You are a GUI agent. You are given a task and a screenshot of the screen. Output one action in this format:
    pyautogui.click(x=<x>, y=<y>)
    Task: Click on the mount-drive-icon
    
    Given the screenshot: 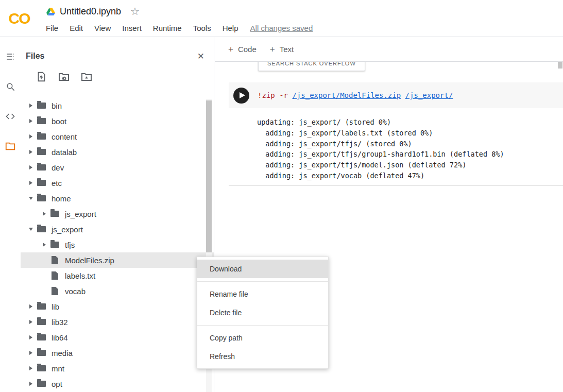 What is the action you would take?
    pyautogui.click(x=87, y=77)
    